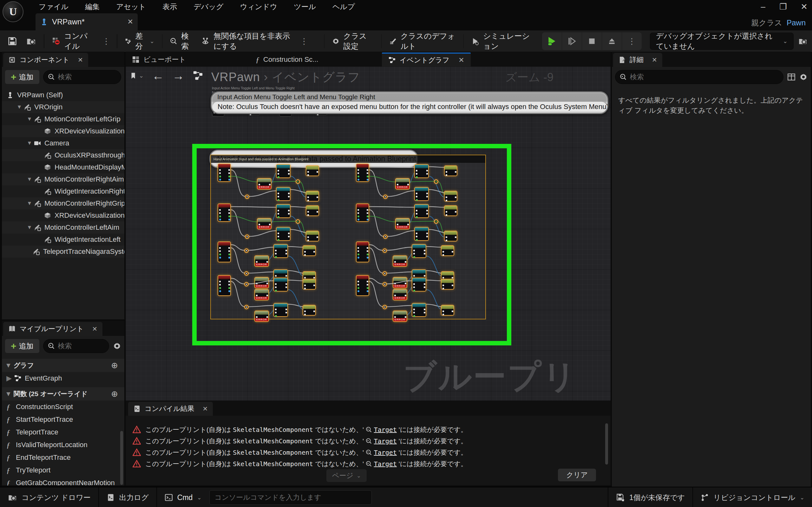 This screenshot has width=812, height=507. Describe the element at coordinates (95, 329) in the screenshot. I see `my-blueprint-tab-close-icon: ✕` at that location.